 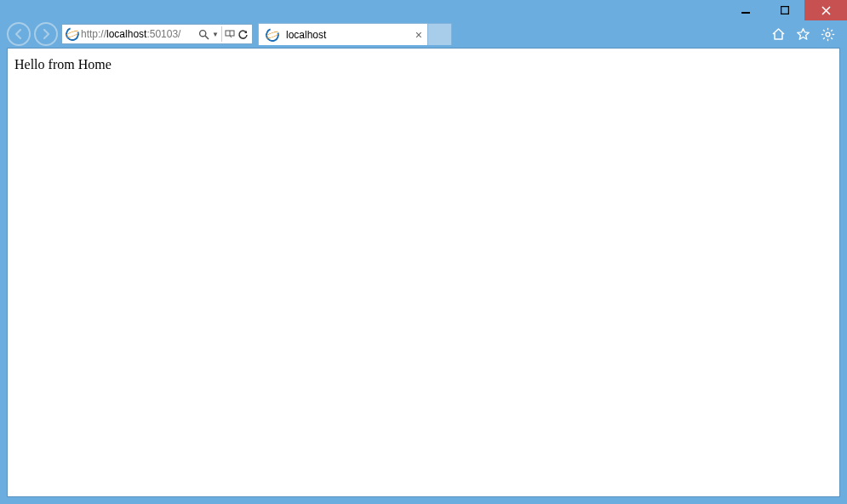 What do you see at coordinates (512, 34) in the screenshot?
I see `tab-strip: localhost ×` at bounding box center [512, 34].